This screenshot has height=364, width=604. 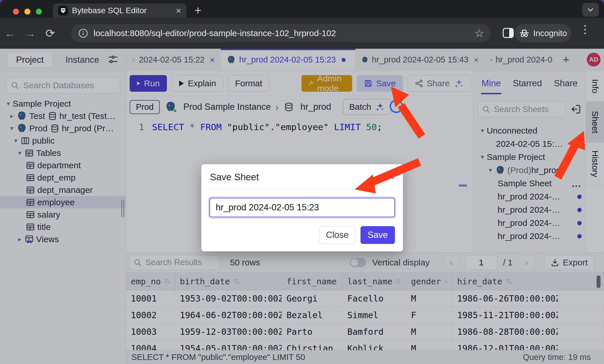 What do you see at coordinates (479, 33) in the screenshot?
I see `bookmark-star-icon: ☆` at bounding box center [479, 33].